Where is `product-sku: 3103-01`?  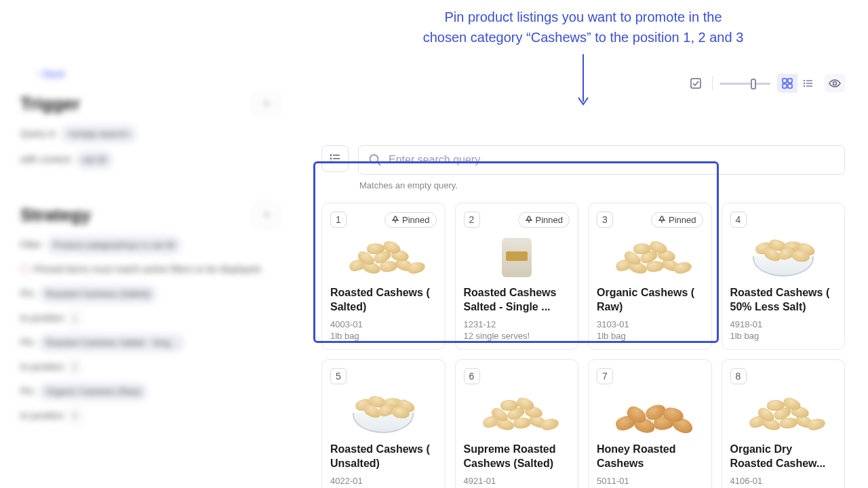 product-sku: 3103-01 is located at coordinates (650, 325).